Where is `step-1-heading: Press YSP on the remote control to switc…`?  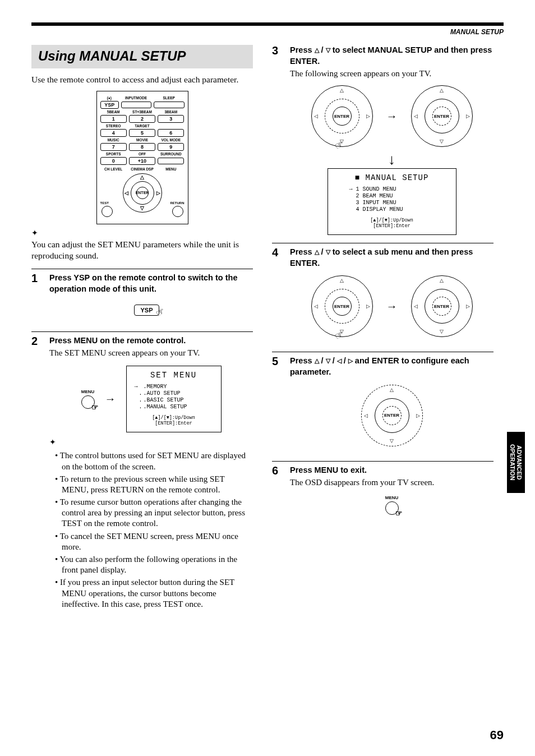 step-1-heading: Press YSP on the remote control to switc… is located at coordinates (151, 284).